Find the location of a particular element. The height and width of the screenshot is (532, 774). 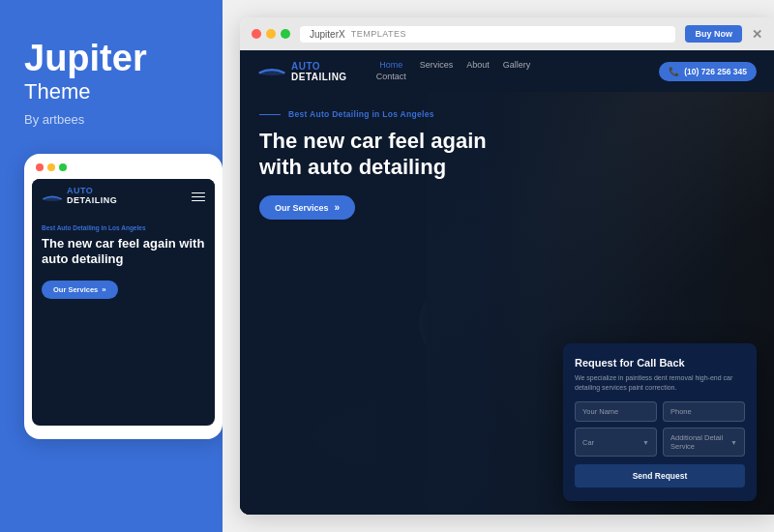

form-phone-input: Phone is located at coordinates (704, 412).